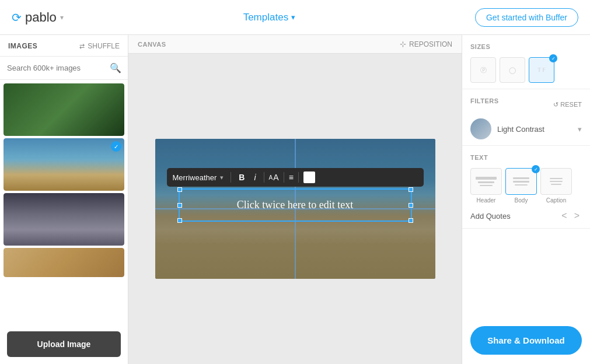 Image resolution: width=590 pixels, height=364 pixels. I want to click on image-grid: ✓, so click(64, 203).